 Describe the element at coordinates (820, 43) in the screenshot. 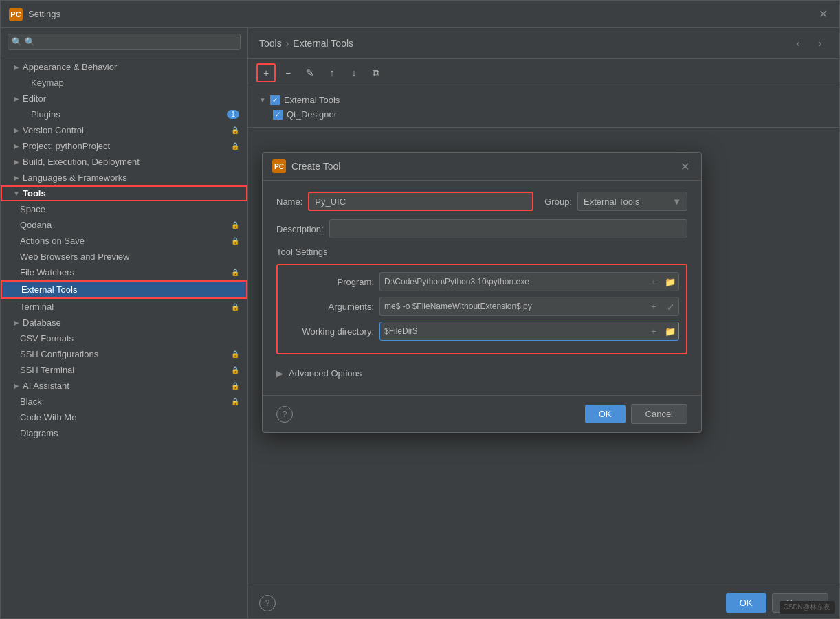

I see `forward-button: ›` at that location.